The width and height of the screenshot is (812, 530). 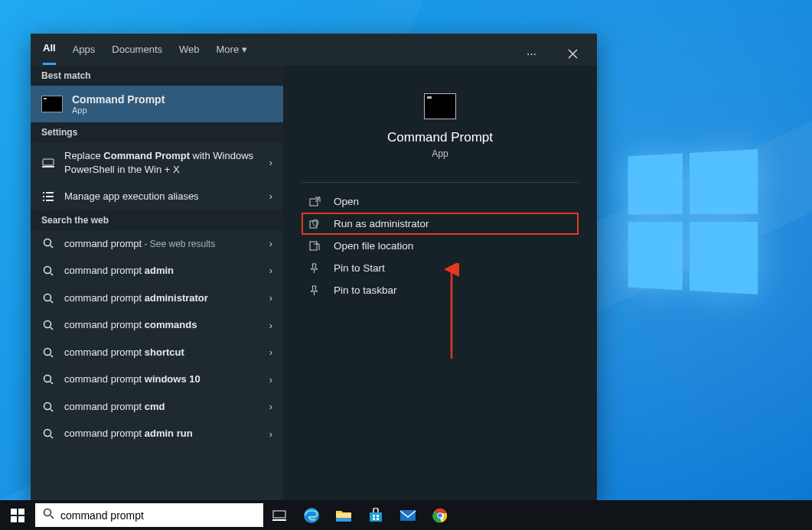 I want to click on section-settings: Settings, so click(x=157, y=132).